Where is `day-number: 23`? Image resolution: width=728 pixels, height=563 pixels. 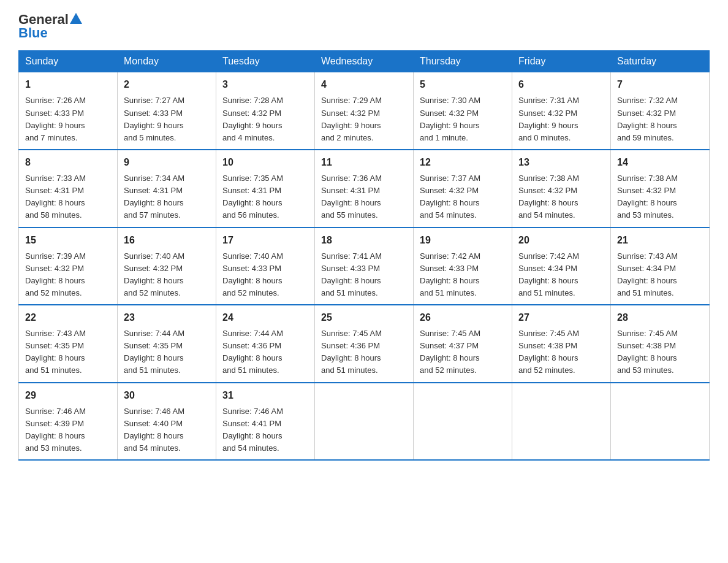
day-number: 23 is located at coordinates (167, 318).